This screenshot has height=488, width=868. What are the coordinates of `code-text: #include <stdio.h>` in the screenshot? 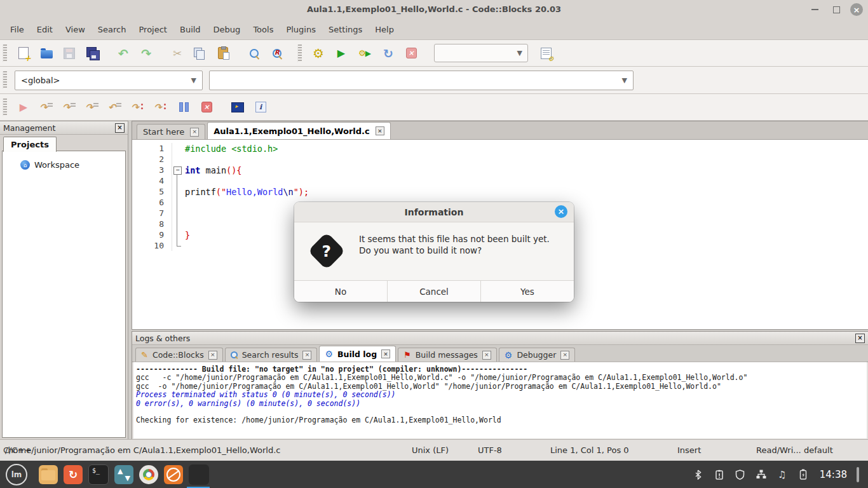 It's located at (230, 149).